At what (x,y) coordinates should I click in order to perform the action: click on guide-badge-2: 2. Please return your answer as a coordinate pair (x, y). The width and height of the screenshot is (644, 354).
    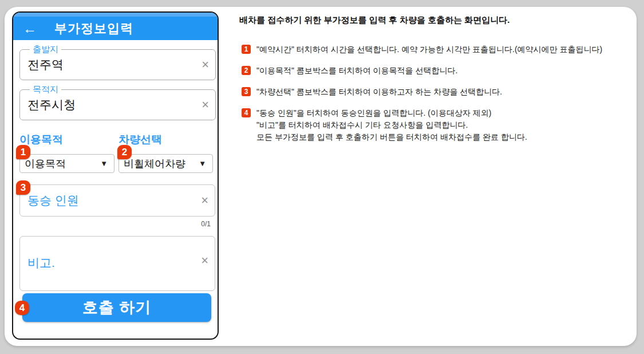
    Looking at the image, I should click on (246, 70).